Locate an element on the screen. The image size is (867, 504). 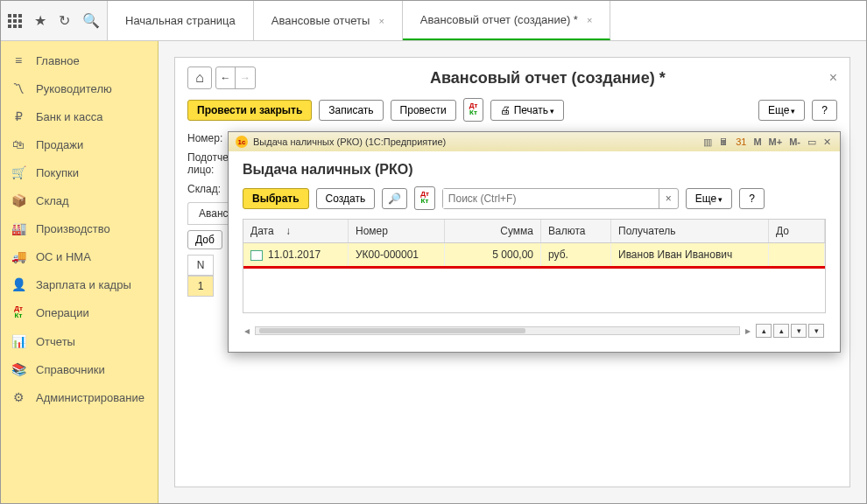
dtkt-icon: ДтКт is located at coordinates (18, 313).